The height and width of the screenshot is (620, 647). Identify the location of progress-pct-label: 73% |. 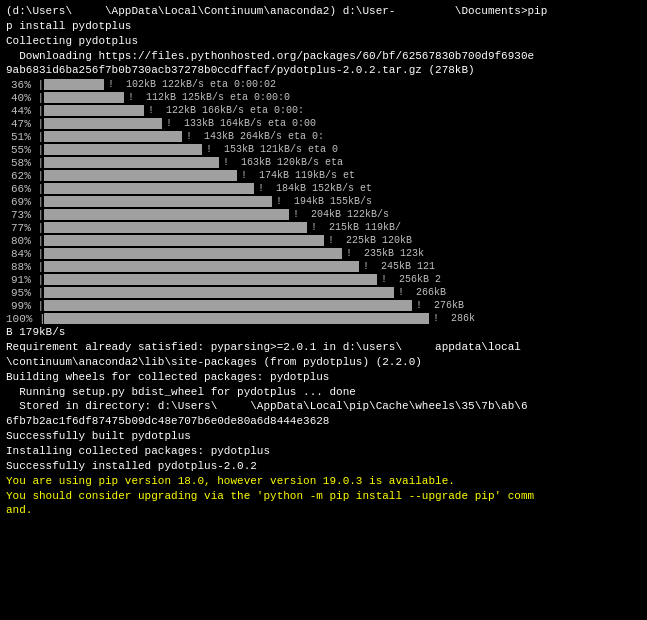
(25, 215).